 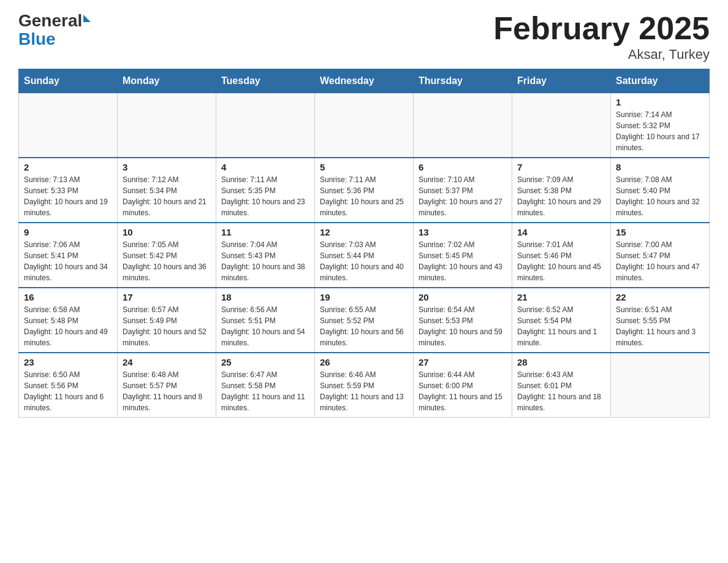 What do you see at coordinates (463, 297) in the screenshot?
I see `day-number: 20` at bounding box center [463, 297].